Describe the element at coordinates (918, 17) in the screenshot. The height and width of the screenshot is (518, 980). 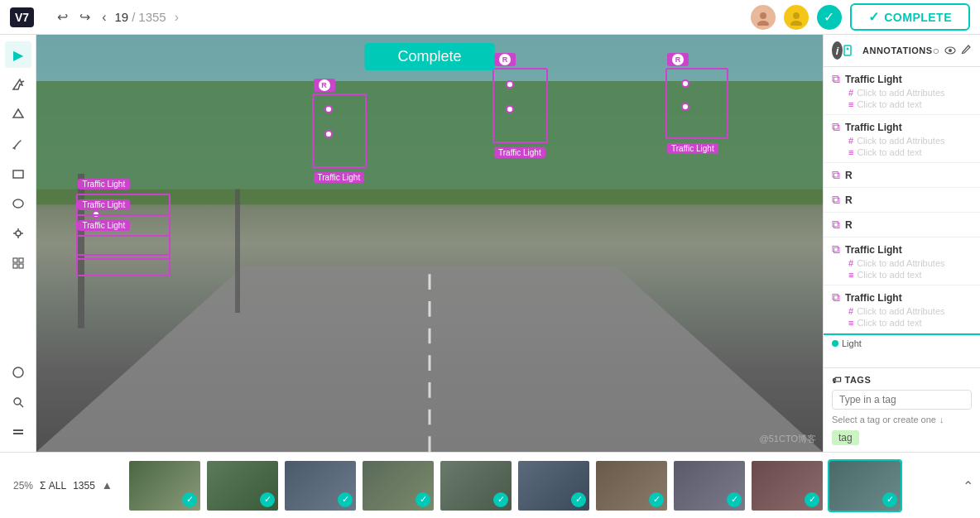
I see `complete-label: COMPLETE` at that location.